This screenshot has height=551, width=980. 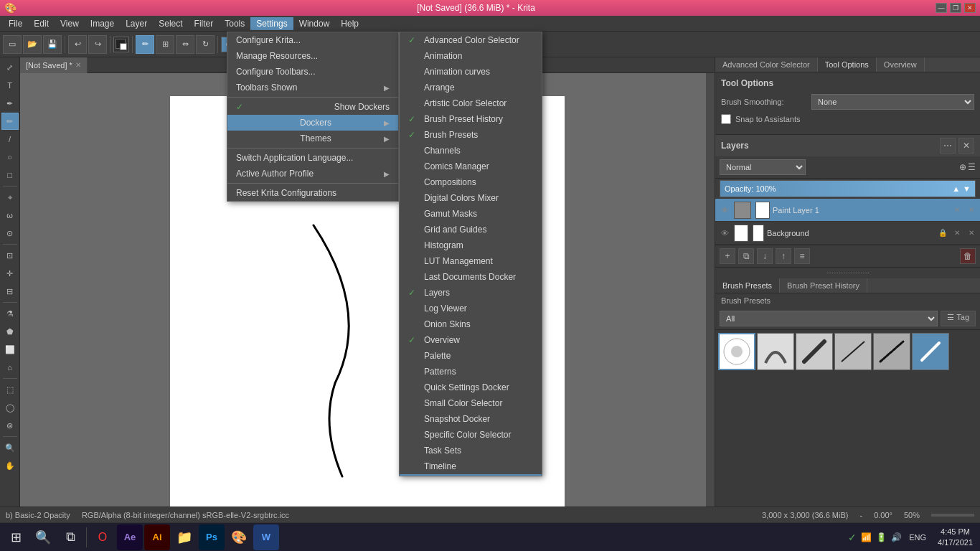 What do you see at coordinates (313, 56) in the screenshot?
I see `menu-manage-resources: Manage Resources...` at bounding box center [313, 56].